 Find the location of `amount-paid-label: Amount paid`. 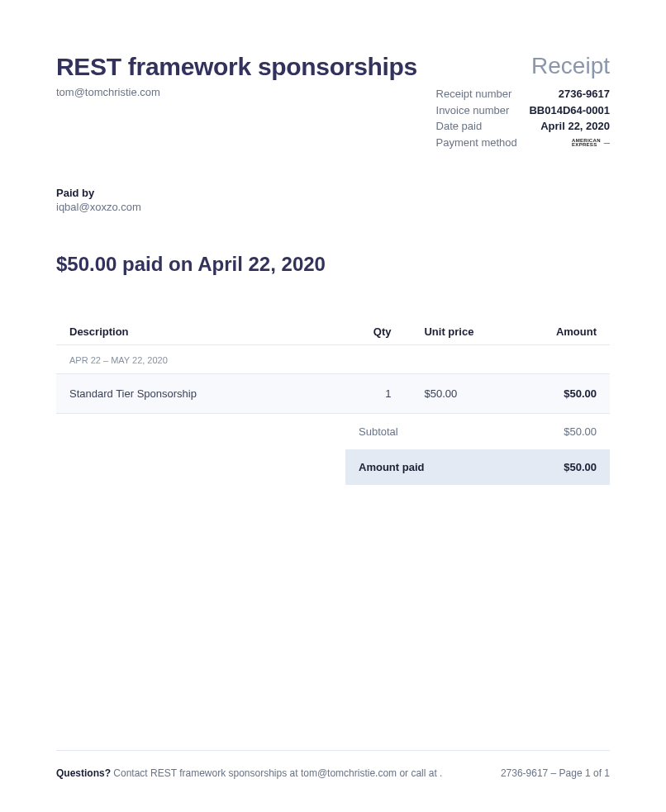

amount-paid-label: Amount paid is located at coordinates (392, 468).